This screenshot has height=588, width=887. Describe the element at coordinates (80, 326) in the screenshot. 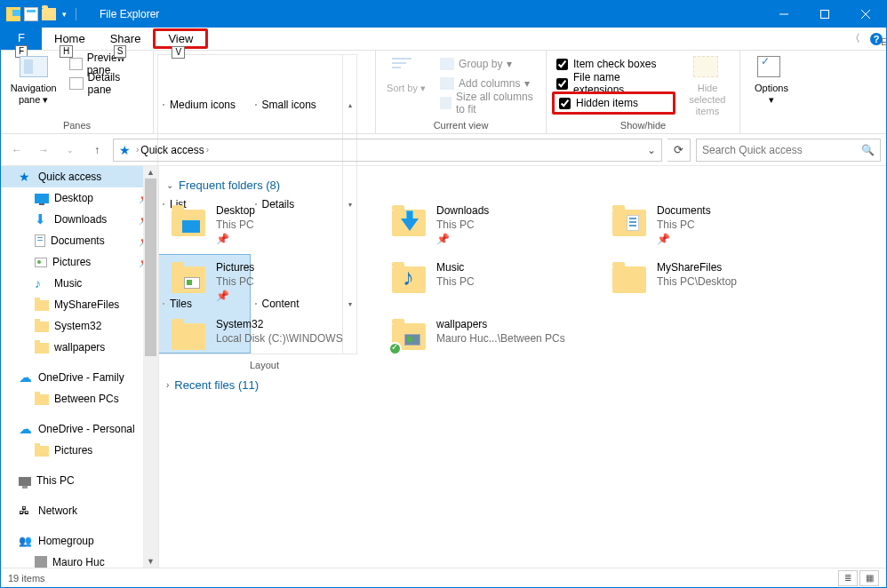

I see `tree-item-system32: System32` at that location.